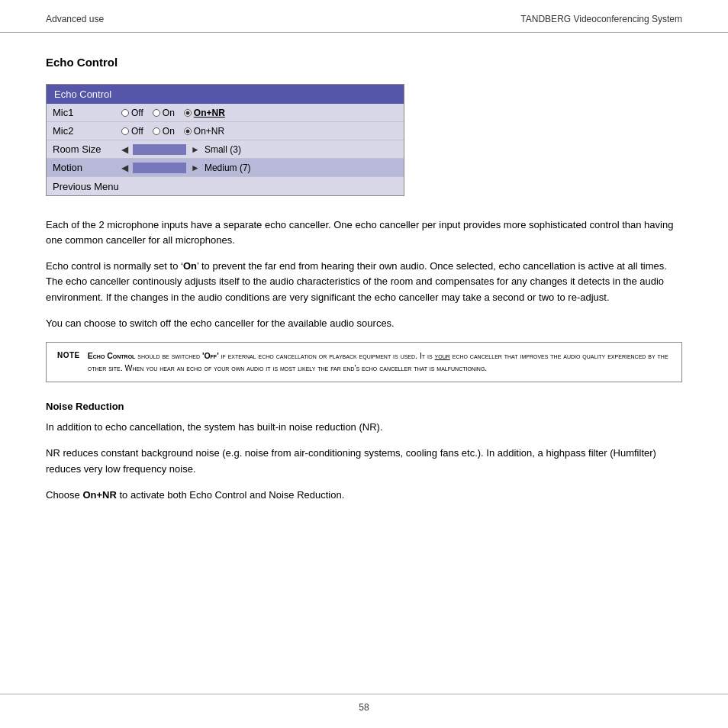 The width and height of the screenshot is (728, 728). I want to click on page-number: 58, so click(363, 707).